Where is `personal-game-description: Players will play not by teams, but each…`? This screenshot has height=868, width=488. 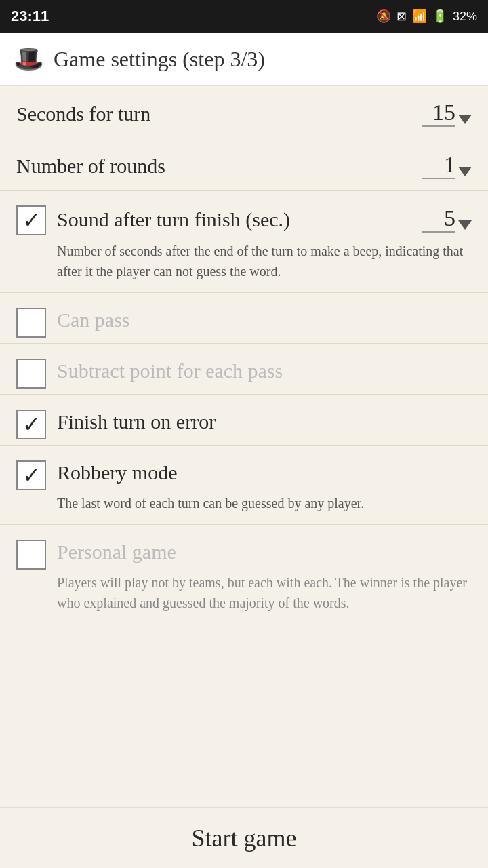 personal-game-description: Players will play not by teams, but each… is located at coordinates (244, 598).